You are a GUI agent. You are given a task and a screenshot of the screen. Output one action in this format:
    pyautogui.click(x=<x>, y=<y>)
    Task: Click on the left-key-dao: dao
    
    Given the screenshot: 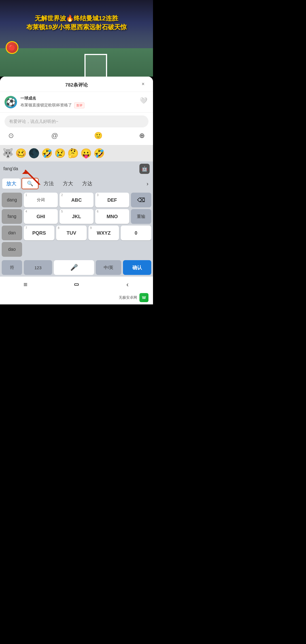 What is the action you would take?
    pyautogui.click(x=12, y=249)
    